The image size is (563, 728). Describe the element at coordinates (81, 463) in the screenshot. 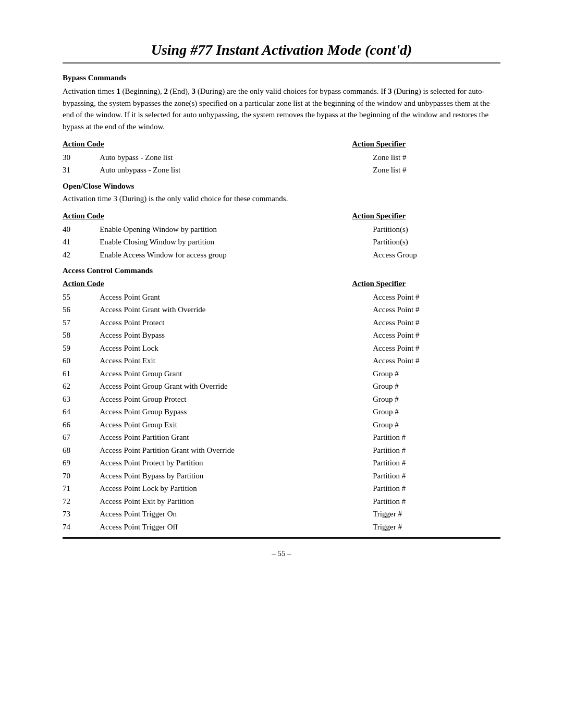

I see `code-69: 69` at that location.